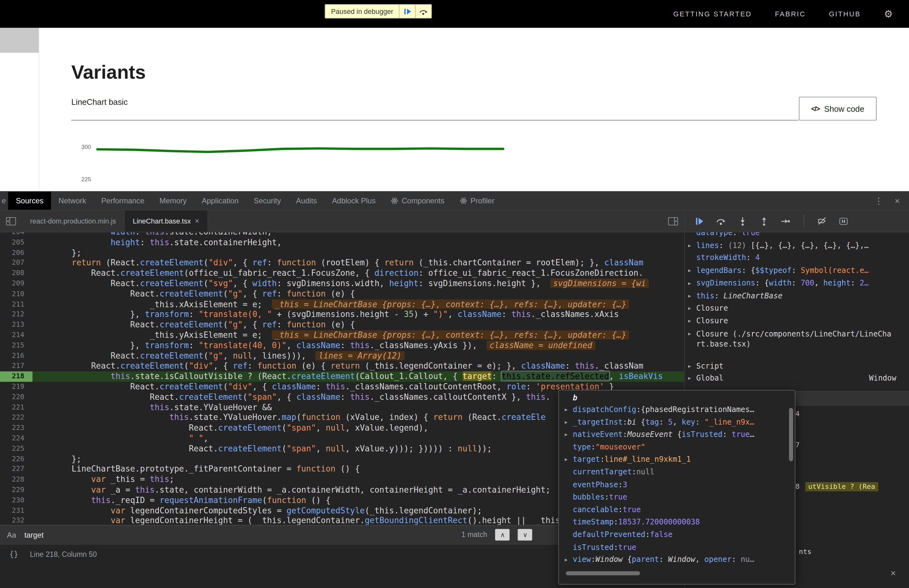 Image resolution: width=909 pixels, height=588 pixels. What do you see at coordinates (16, 459) in the screenshot?
I see `line-number: 226` at bounding box center [16, 459].